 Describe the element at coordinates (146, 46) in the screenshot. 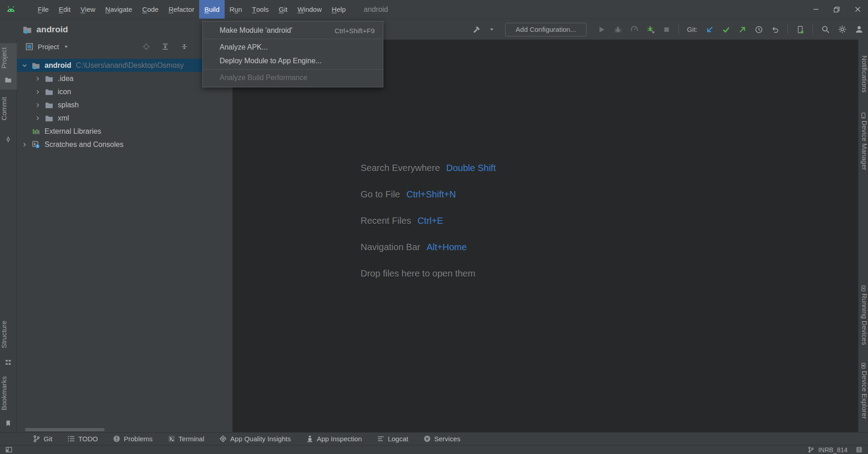

I see `locate-file-icon` at that location.